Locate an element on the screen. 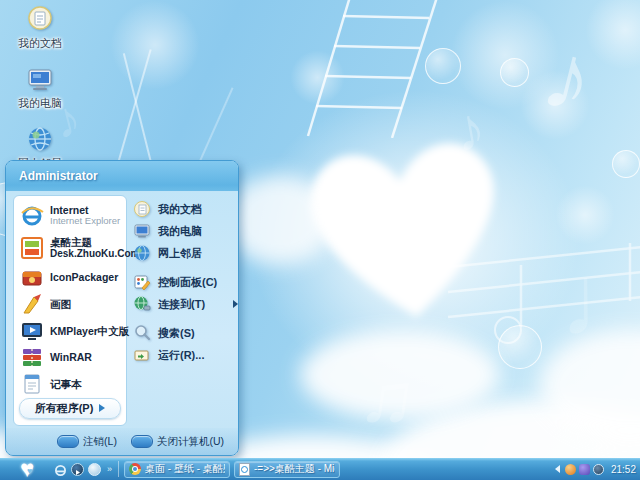 Image resolution: width=640 pixels, height=480 pixels. user-name: Administrator is located at coordinates (58, 176).